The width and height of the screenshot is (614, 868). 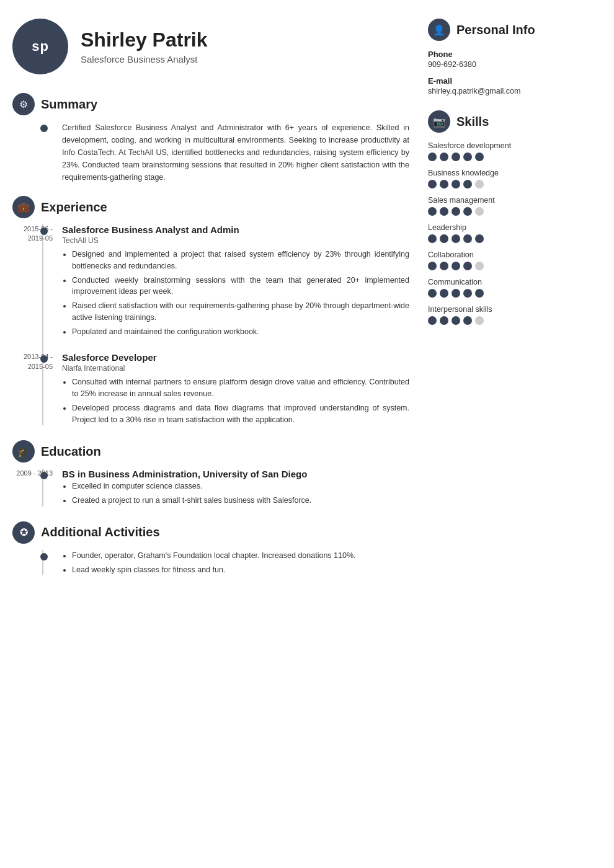 What do you see at coordinates (515, 233) in the screenshot?
I see `skills-list: Salesforce development Business knowledg…` at bounding box center [515, 233].